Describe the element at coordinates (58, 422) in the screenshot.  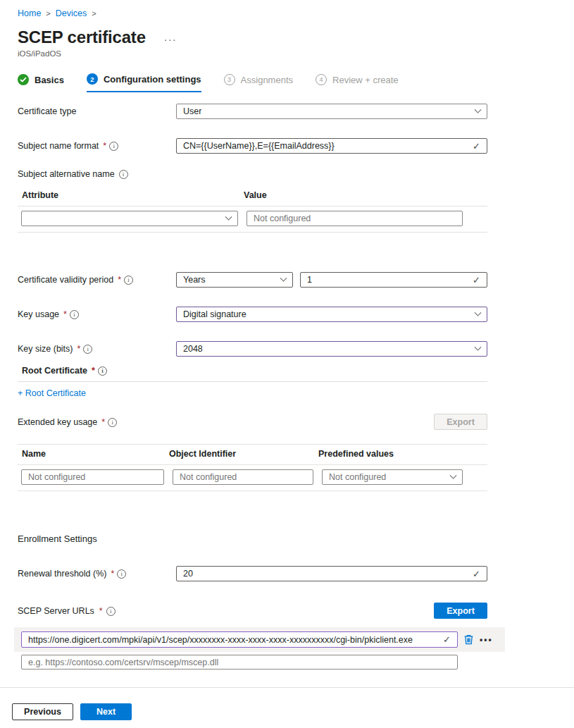
I see `extended-key-usage-label: Extended key usage` at that location.